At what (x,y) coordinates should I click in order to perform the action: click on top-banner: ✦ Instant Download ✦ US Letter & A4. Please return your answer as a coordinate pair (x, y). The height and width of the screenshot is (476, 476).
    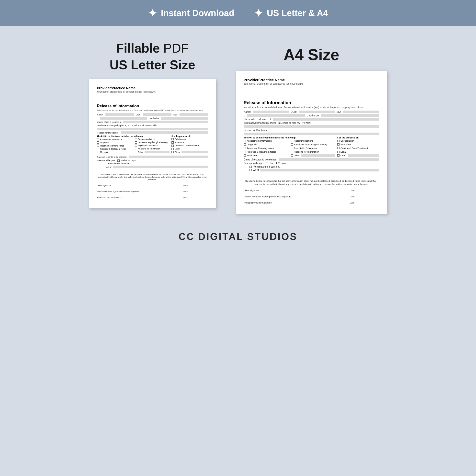
    Looking at the image, I should click on (238, 13).